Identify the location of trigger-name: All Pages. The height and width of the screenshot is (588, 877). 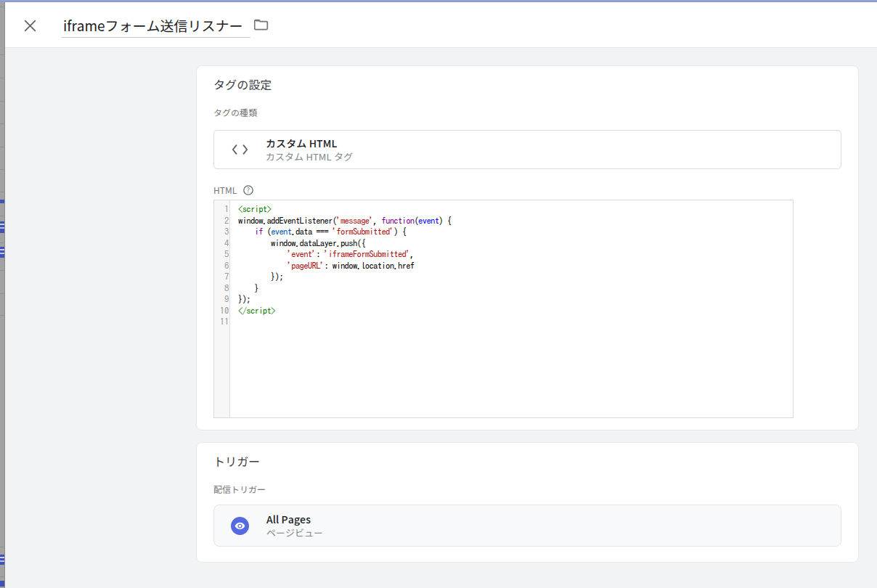
(295, 520).